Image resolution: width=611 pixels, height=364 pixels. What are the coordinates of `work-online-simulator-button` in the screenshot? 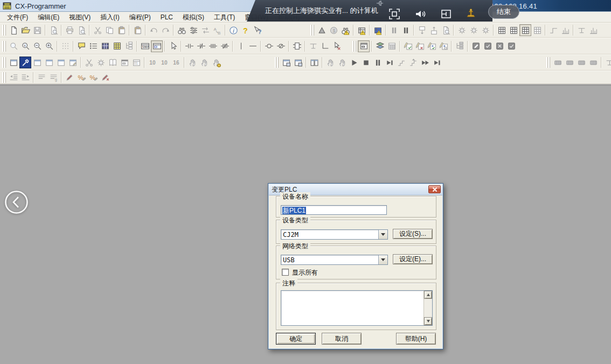 It's located at (322, 30).